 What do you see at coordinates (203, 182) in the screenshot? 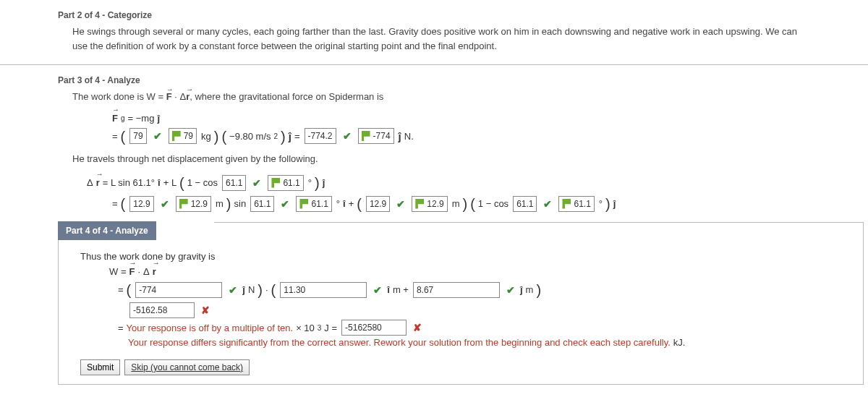
I see `one-minus-cos: 1 − cos` at bounding box center [203, 182].